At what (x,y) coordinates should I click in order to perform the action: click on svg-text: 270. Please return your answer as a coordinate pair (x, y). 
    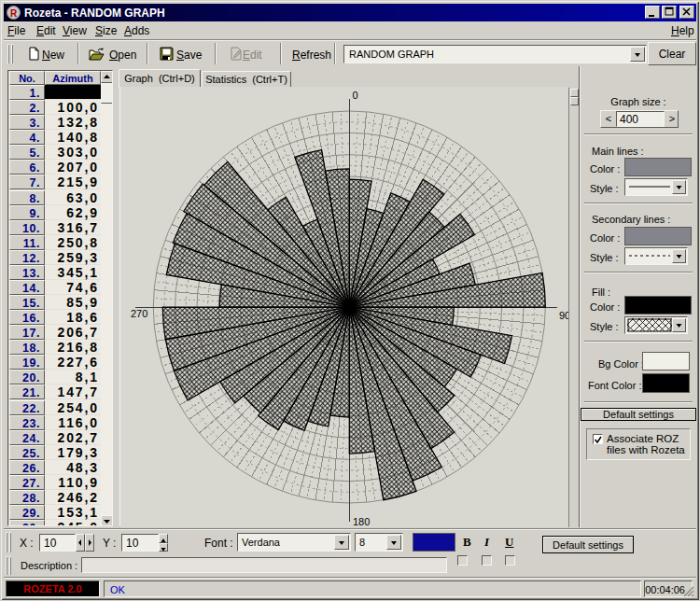
    Looking at the image, I should click on (139, 314).